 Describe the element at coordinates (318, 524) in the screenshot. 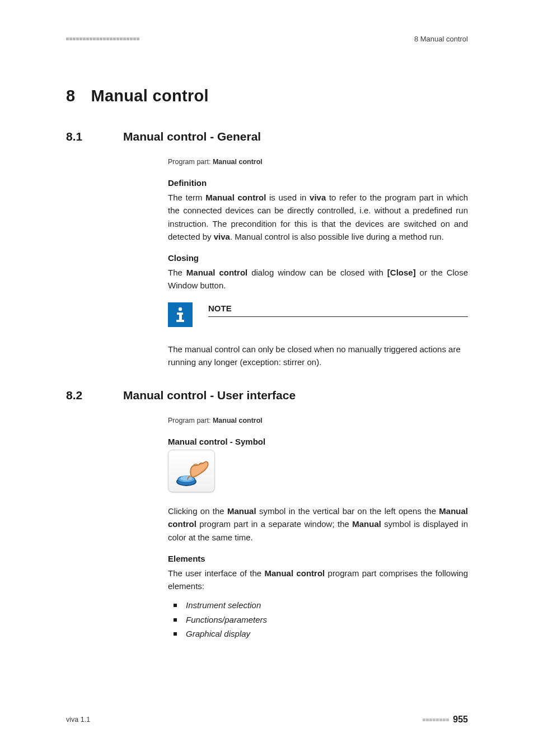

I see `symbol-paragraph: Clicking on the Manual symbol in the ver…` at that location.